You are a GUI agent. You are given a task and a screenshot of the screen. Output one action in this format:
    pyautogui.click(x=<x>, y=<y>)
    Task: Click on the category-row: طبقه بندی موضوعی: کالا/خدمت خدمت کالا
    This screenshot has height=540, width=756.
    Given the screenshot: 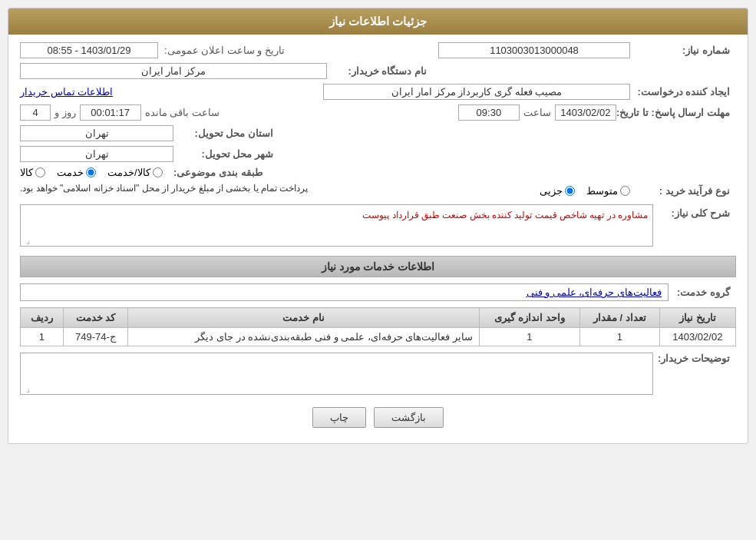 What is the action you would take?
    pyautogui.click(x=378, y=172)
    